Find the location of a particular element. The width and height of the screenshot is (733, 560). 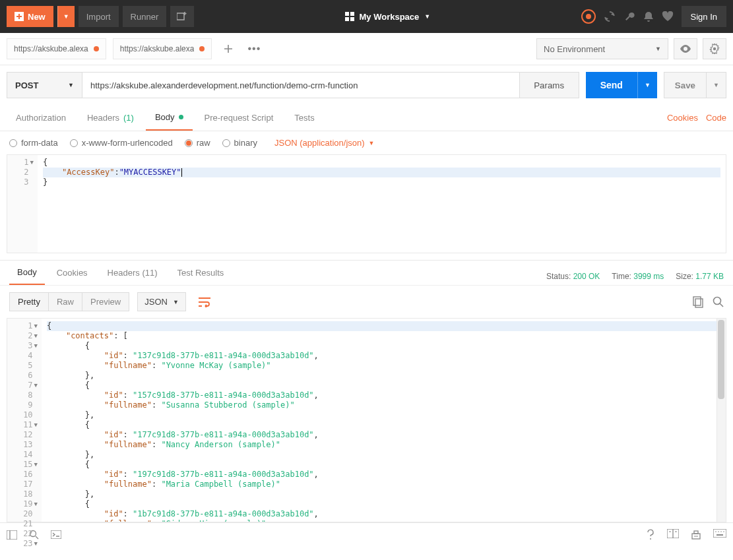

view-pretty: Pretty is located at coordinates (29, 302).